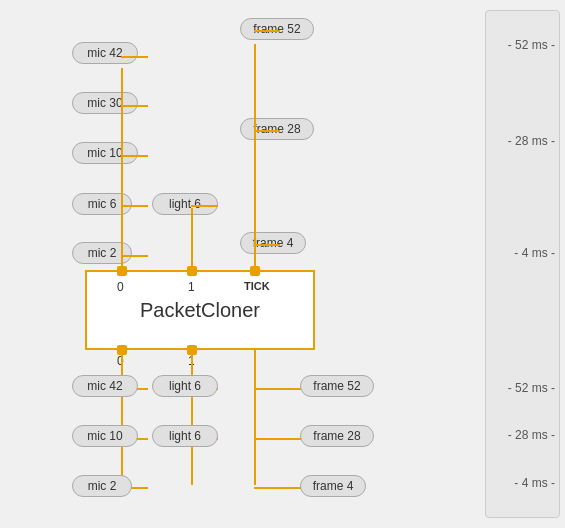 The height and width of the screenshot is (528, 565). Describe the element at coordinates (105, 153) in the screenshot. I see `node-mic10-in: mic 10` at that location.